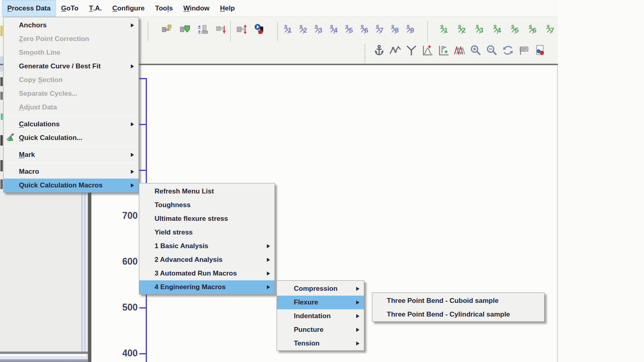  Describe the element at coordinates (71, 124) in the screenshot. I see `menu-item-calculations: Calculations` at that location.